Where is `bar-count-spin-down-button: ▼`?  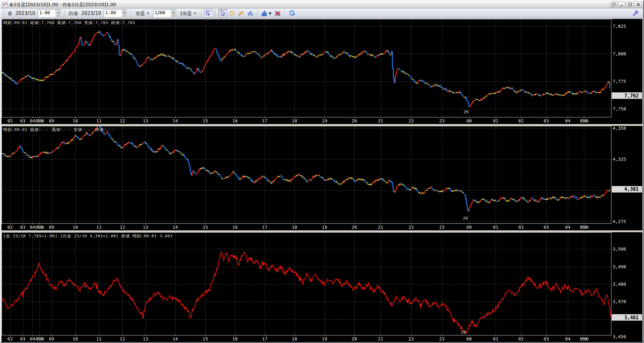
bar-count-spin-down-button: ▼ is located at coordinates (174, 15).